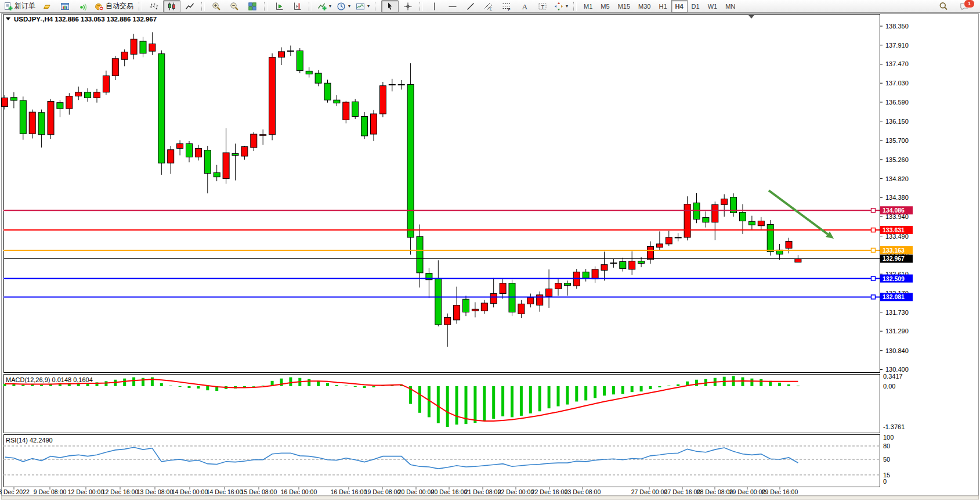 This screenshot has height=500, width=980. I want to click on bar-chart-icon, so click(154, 6).